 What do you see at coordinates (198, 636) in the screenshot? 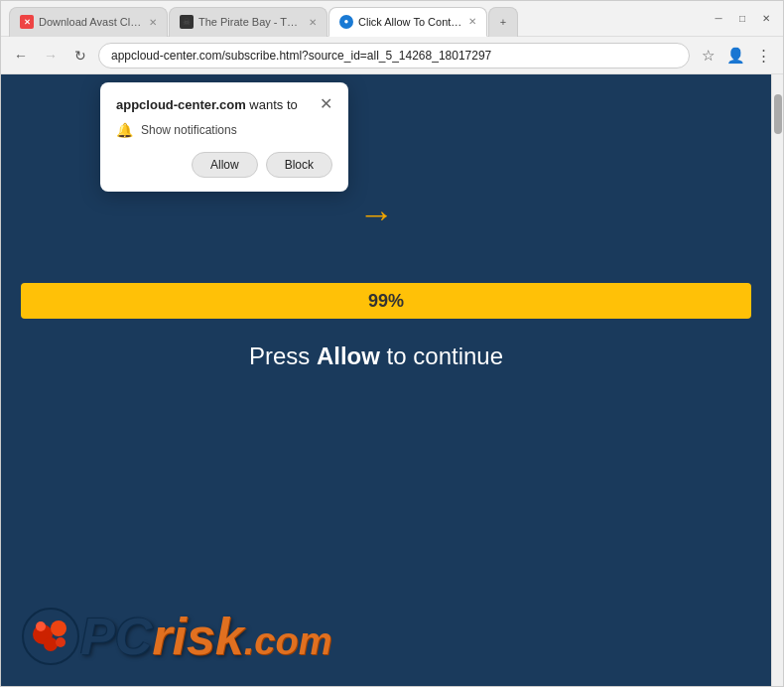
I see `pcrisk-risk-text: risk` at bounding box center [198, 636].